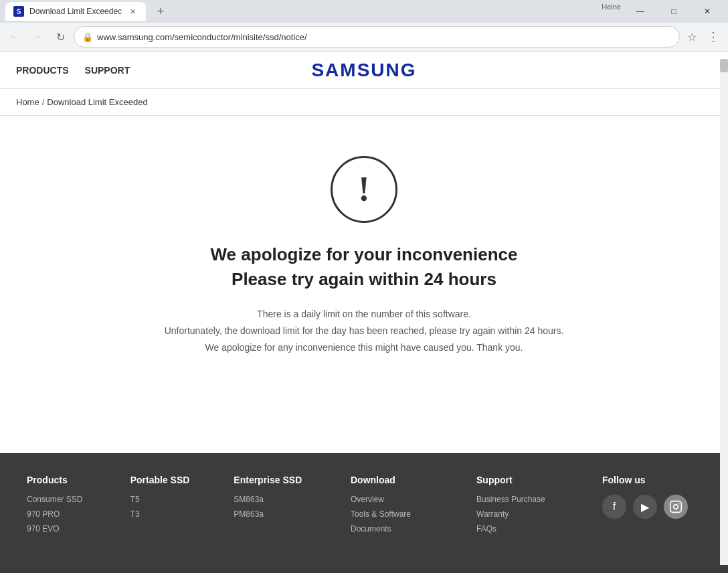  What do you see at coordinates (652, 507) in the screenshot?
I see `social-icons: f ▶` at bounding box center [652, 507].